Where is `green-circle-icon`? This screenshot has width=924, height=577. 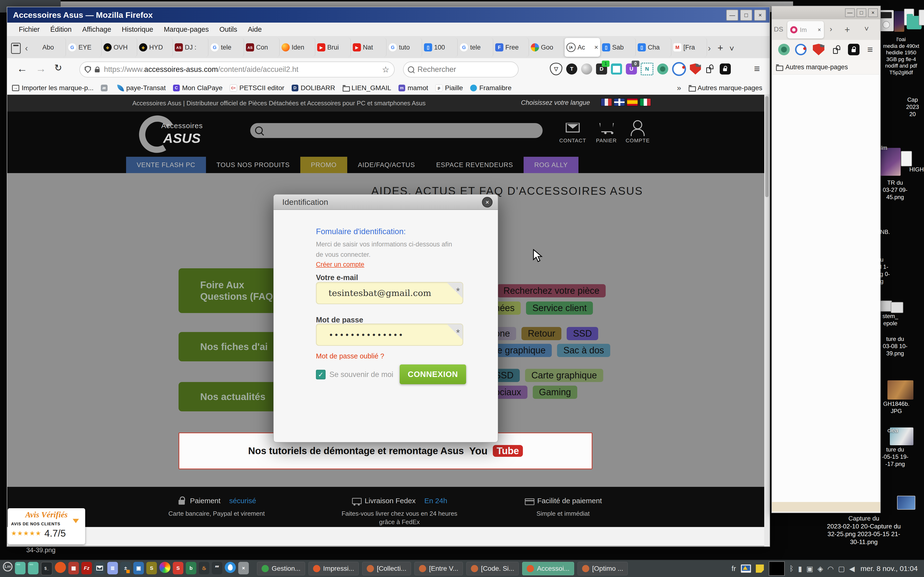 green-circle-icon is located at coordinates (784, 50).